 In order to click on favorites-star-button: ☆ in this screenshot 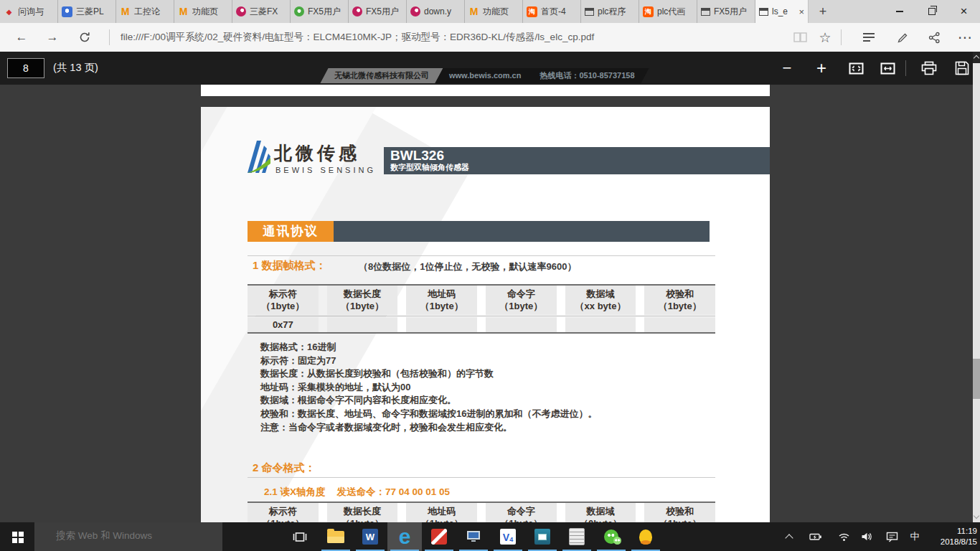, I will do `click(825, 37)`.